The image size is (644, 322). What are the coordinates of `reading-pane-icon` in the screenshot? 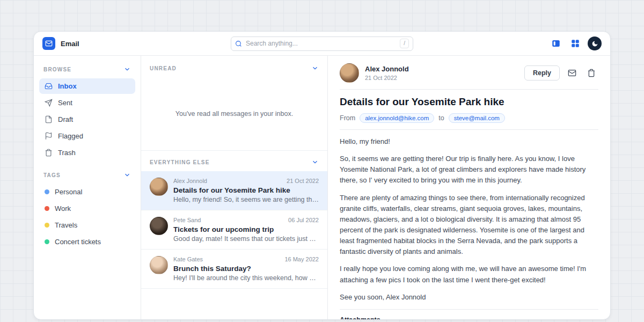 It's located at (556, 43).